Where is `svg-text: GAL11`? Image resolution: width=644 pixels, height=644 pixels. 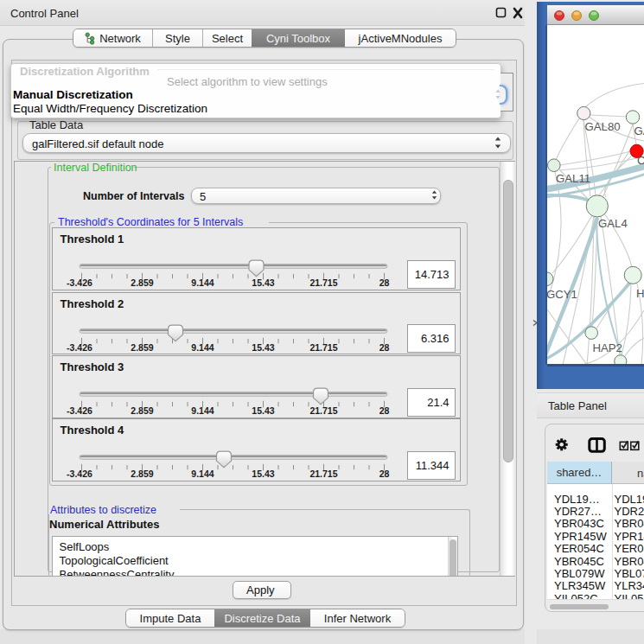 svg-text: GAL11 is located at coordinates (573, 178).